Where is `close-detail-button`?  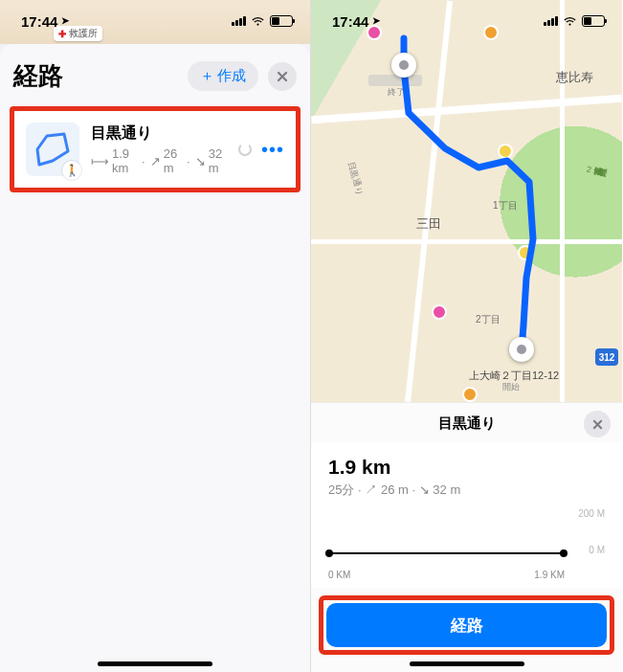 close-detail-button is located at coordinates (597, 424).